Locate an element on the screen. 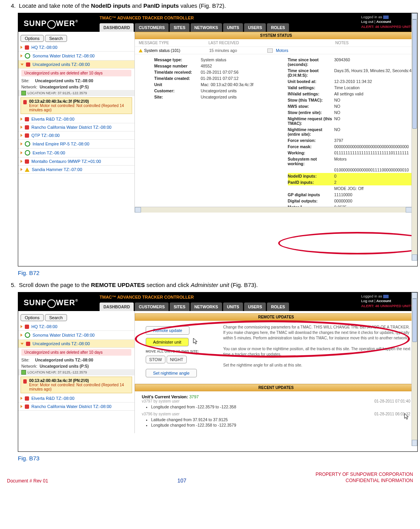 This screenshot has height=529, width=420. kv-row: Digital outputs:00000000 is located at coordinates (353, 201).